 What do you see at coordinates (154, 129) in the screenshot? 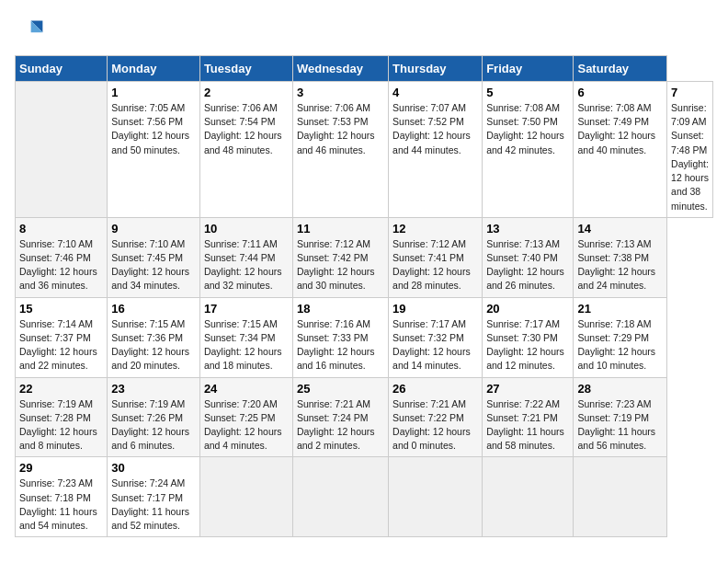
I see `day-info: Sunrise: 7:05 AMSunset: 7:56 PMDaylight:…` at bounding box center [154, 129].